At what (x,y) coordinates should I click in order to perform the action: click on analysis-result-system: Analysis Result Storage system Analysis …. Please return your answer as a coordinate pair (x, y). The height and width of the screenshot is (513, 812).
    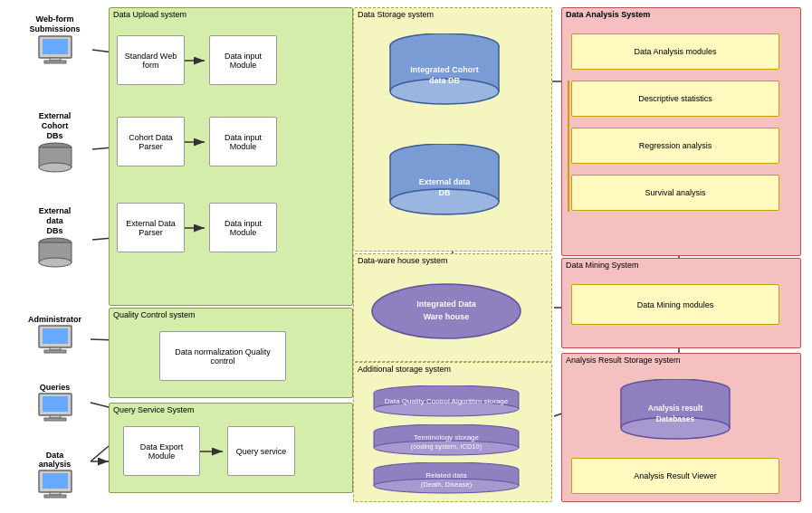
    Looking at the image, I should click on (681, 427).